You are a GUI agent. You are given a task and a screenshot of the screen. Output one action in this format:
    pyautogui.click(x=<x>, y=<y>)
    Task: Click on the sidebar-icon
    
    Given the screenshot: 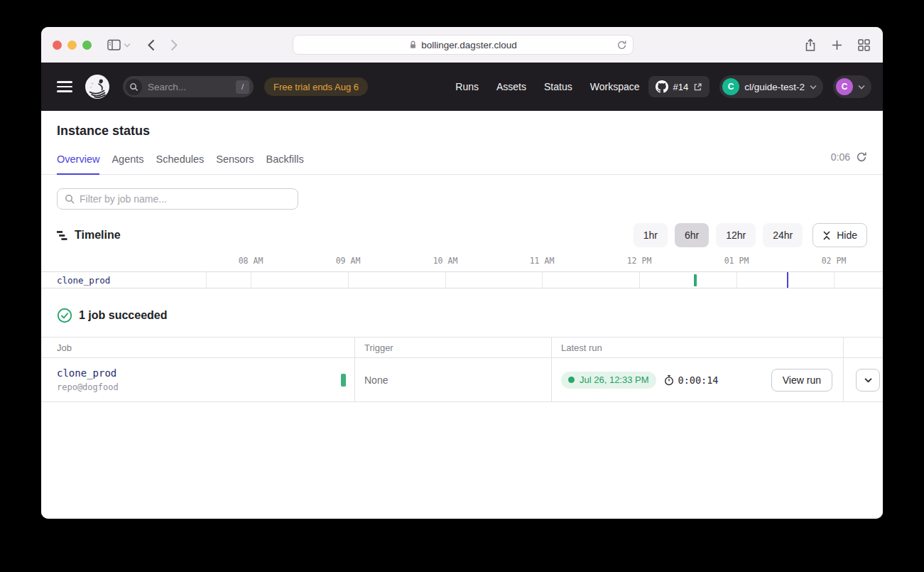 What is the action you would take?
    pyautogui.click(x=114, y=45)
    